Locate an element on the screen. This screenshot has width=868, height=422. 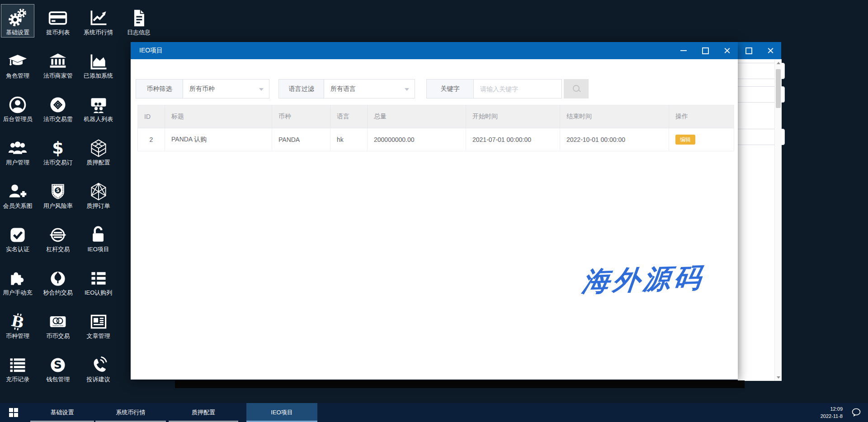
windows-logo-icon is located at coordinates (14, 413).